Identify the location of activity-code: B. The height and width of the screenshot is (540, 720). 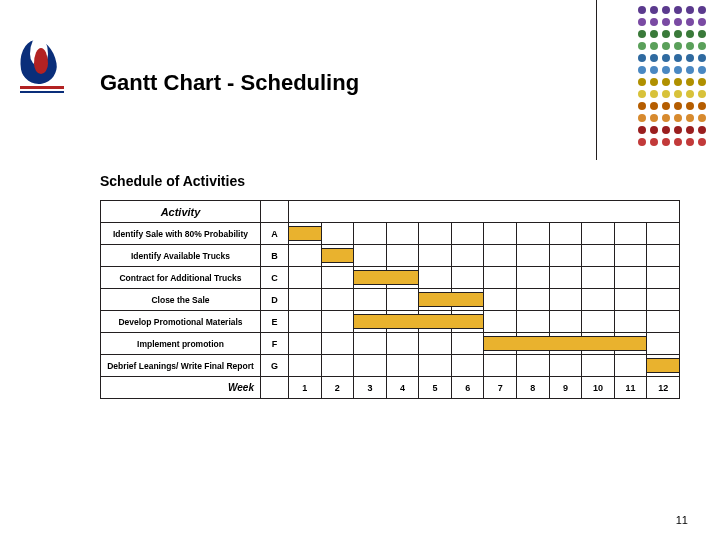
(275, 256).